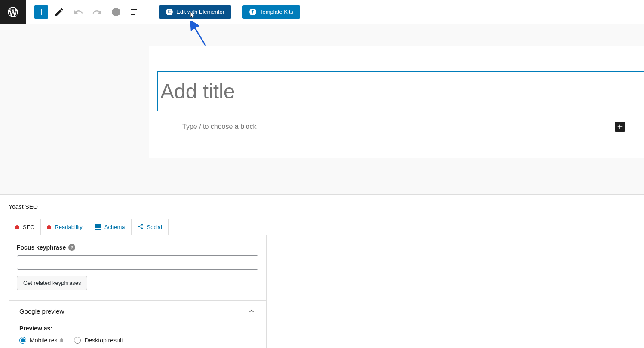  What do you see at coordinates (138, 322) in the screenshot?
I see `google-preview-section: Google preview Preview as: Mobile result…` at bounding box center [138, 322].